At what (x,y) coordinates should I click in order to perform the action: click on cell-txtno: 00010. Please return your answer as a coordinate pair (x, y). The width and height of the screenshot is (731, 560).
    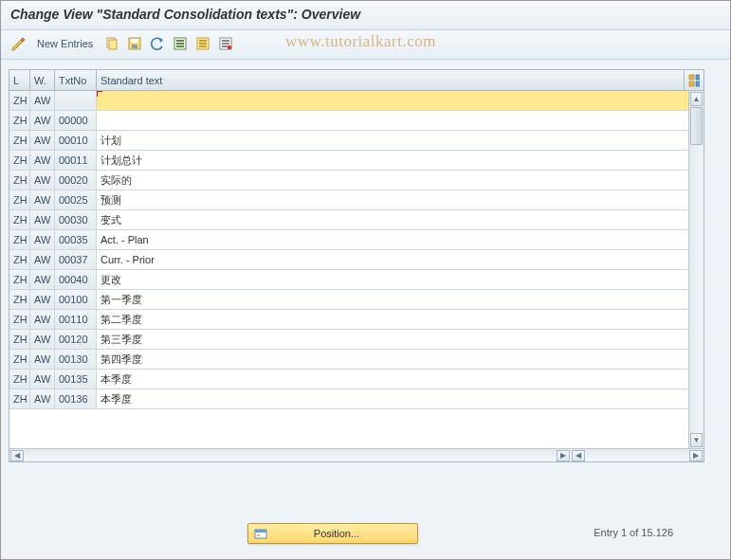
    Looking at the image, I should click on (76, 140).